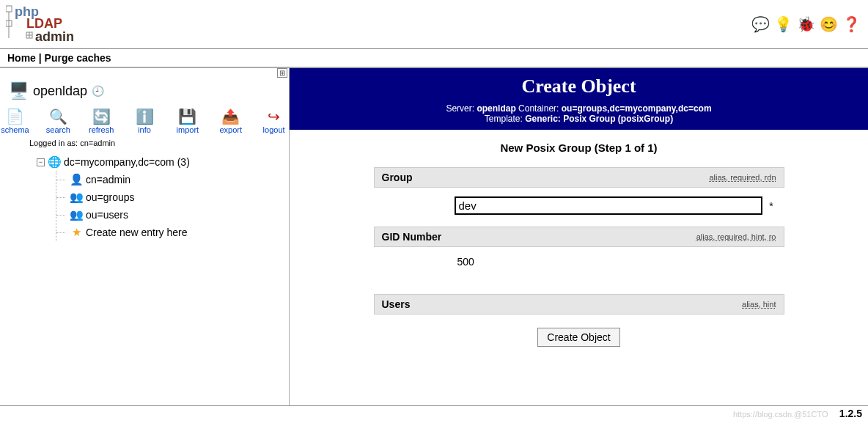 Image resolution: width=868 pixels, height=434 pixels. What do you see at coordinates (850, 413) in the screenshot?
I see `version-label: 1.2.5` at bounding box center [850, 413].